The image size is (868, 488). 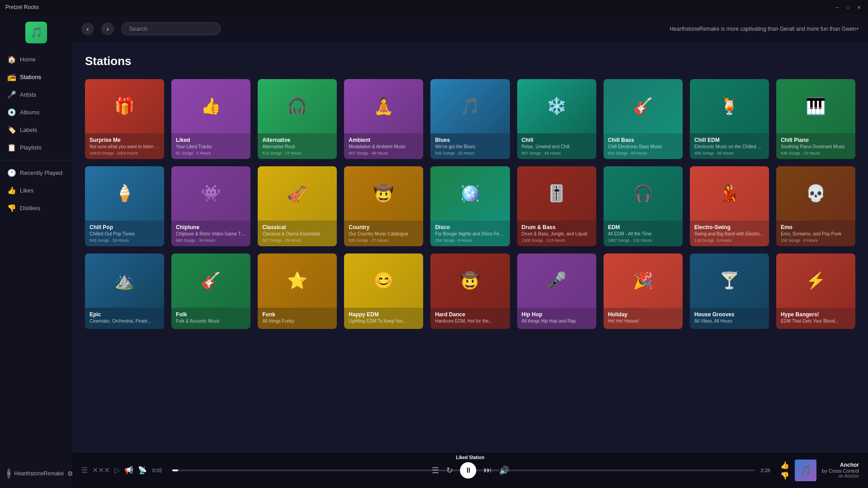 I want to click on avatar: H, so click(x=9, y=474).